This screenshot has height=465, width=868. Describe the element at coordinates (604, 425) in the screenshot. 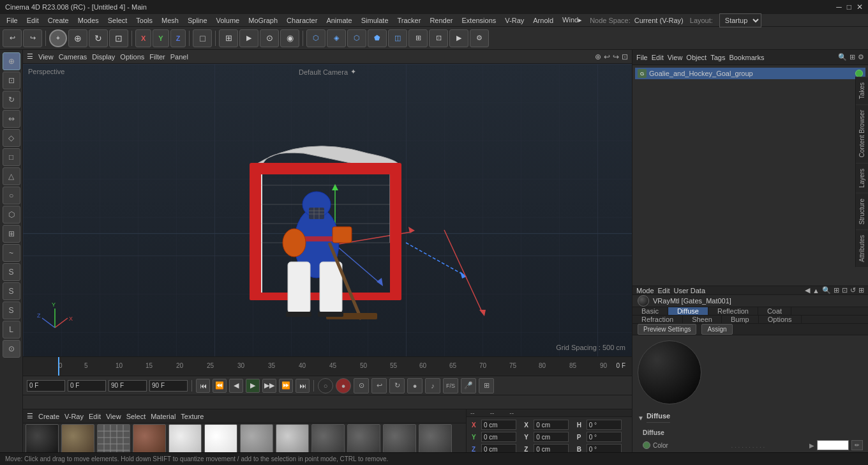

I see `h-input` at that location.